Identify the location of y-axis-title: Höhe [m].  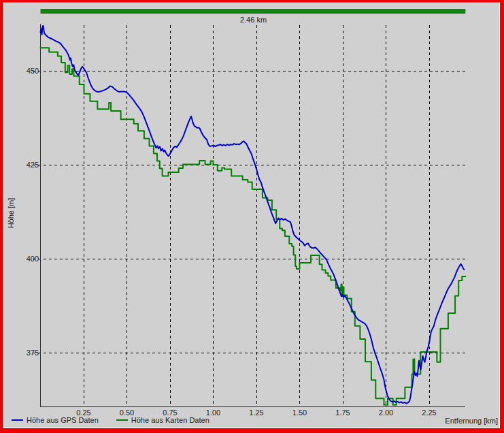
(11, 214).